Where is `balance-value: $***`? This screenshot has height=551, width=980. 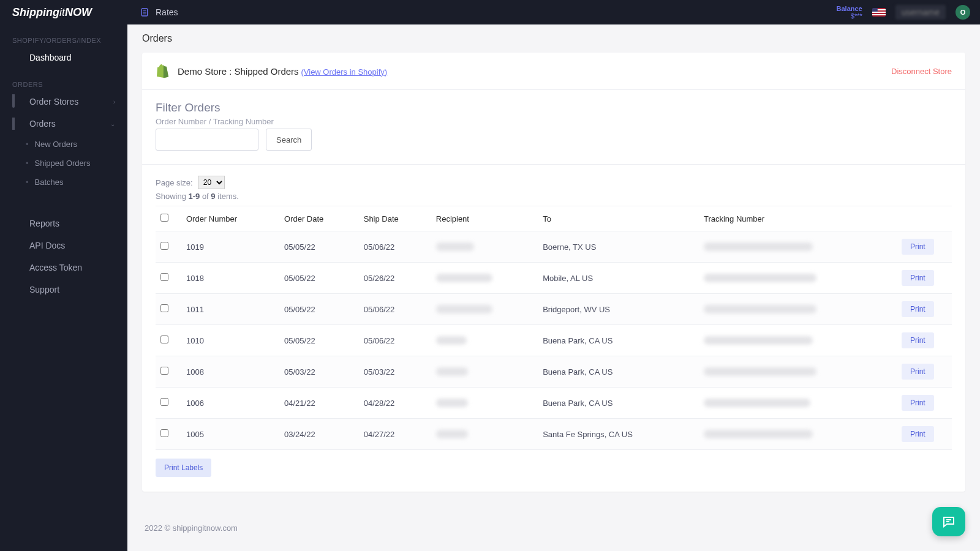 balance-value: $*** is located at coordinates (850, 16).